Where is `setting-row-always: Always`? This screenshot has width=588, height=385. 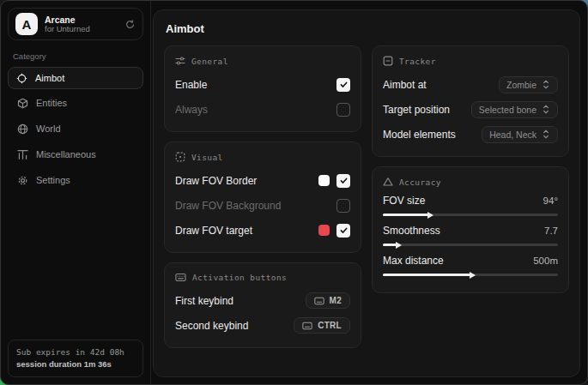 setting-row-always: Always is located at coordinates (263, 110).